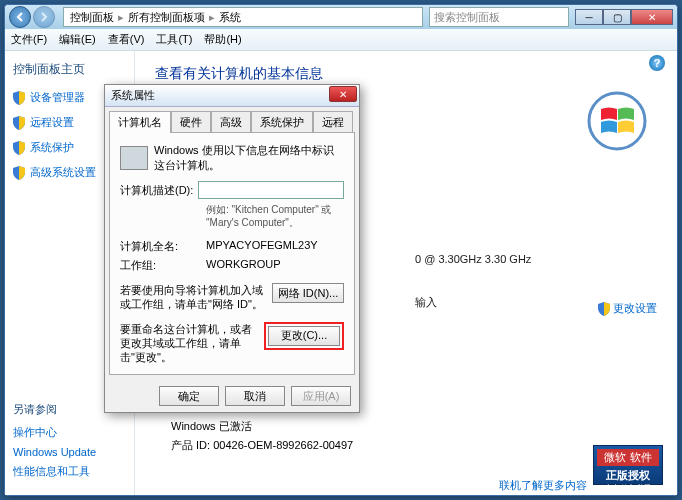 The height and width of the screenshot is (500, 682). What do you see at coordinates (282, 122) in the screenshot?
I see `tab-system-protection: 系统保护` at bounding box center [282, 122].